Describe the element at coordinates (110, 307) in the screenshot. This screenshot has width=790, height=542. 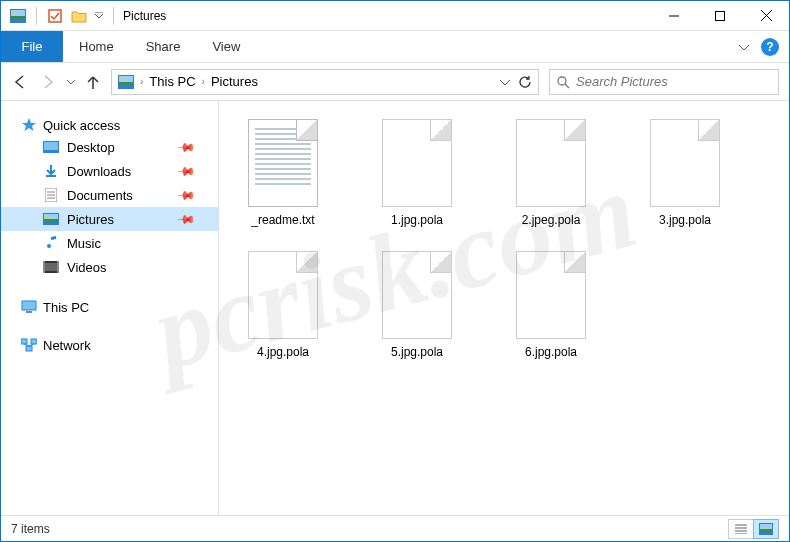
I see `nav-this-pc: This PC` at that location.